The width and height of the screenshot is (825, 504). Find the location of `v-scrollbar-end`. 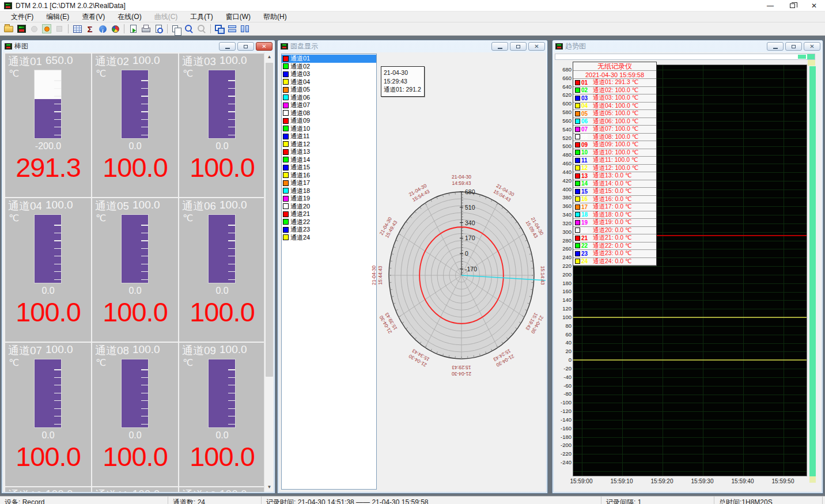

v-scrollbar-end is located at coordinates (812, 479).